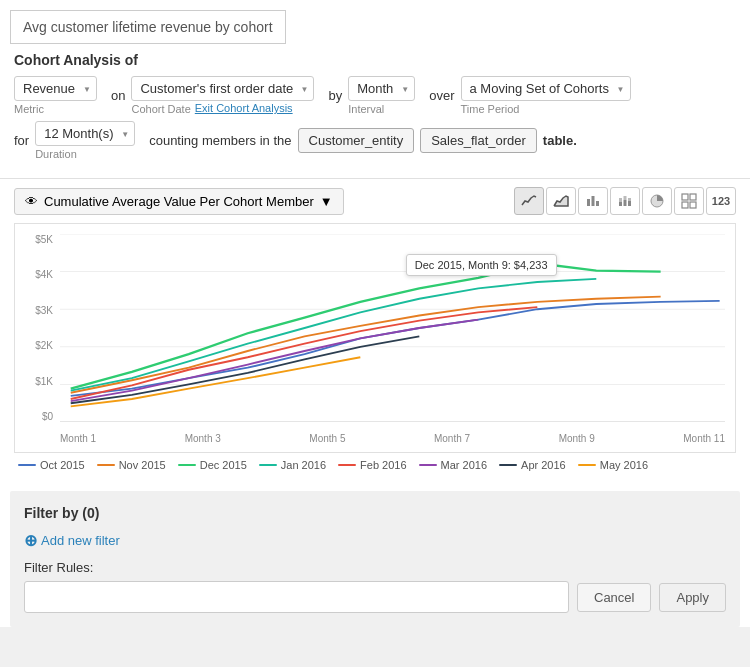 The height and width of the screenshot is (667, 750). What do you see at coordinates (593, 201) in the screenshot?
I see `bar-chart-button` at bounding box center [593, 201].